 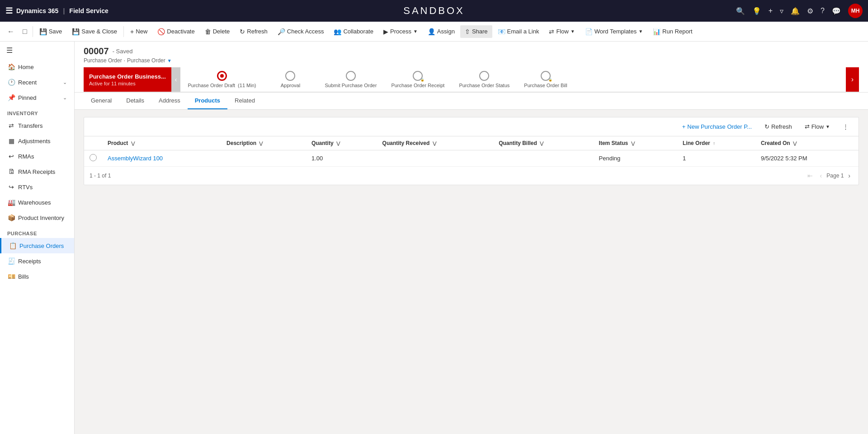 I want to click on sidebar-item-rmas: ↩ RMAs, so click(x=37, y=156).